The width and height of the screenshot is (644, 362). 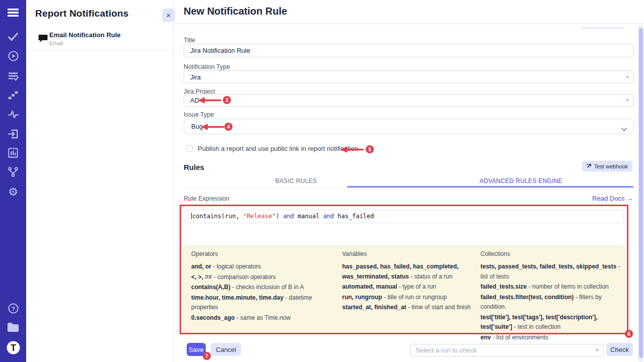 I want to click on help-item: test['title'], test['tags'], test['descr…, so click(x=551, y=323).